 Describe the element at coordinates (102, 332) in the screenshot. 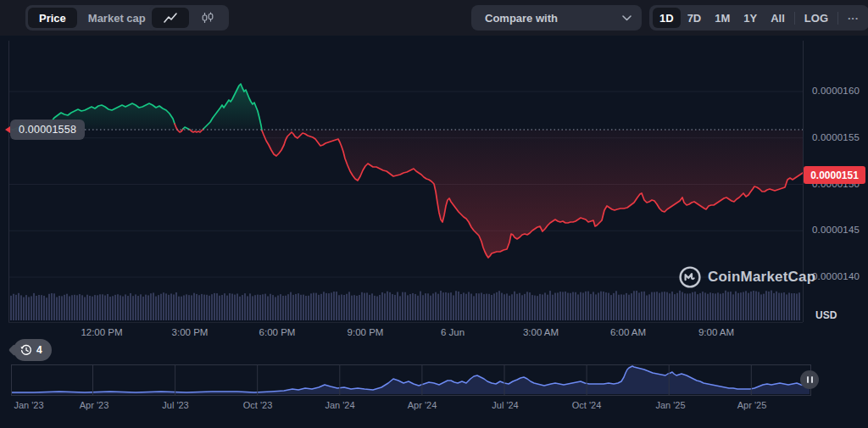

I see `x-axis-tick: 12:00 PM` at that location.